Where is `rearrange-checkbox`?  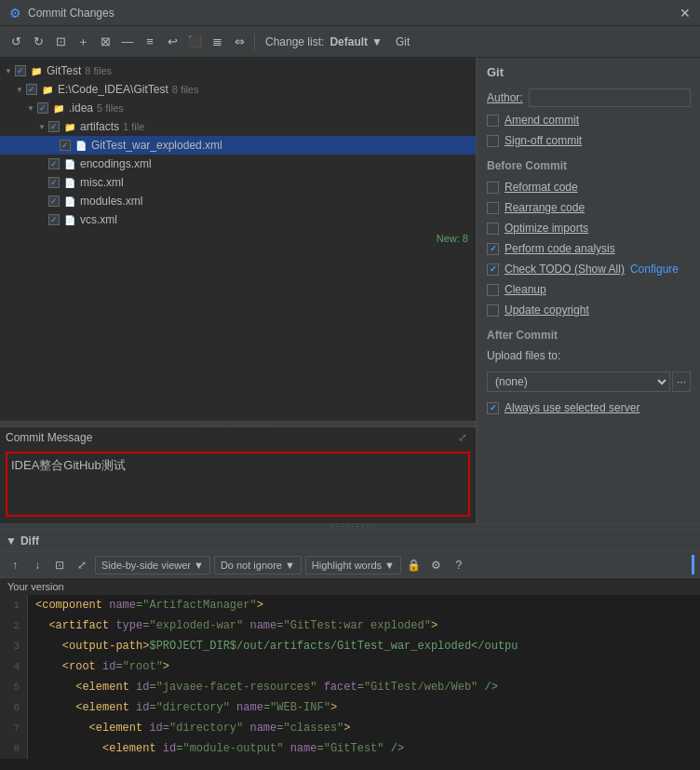 rearrange-checkbox is located at coordinates (493, 209).